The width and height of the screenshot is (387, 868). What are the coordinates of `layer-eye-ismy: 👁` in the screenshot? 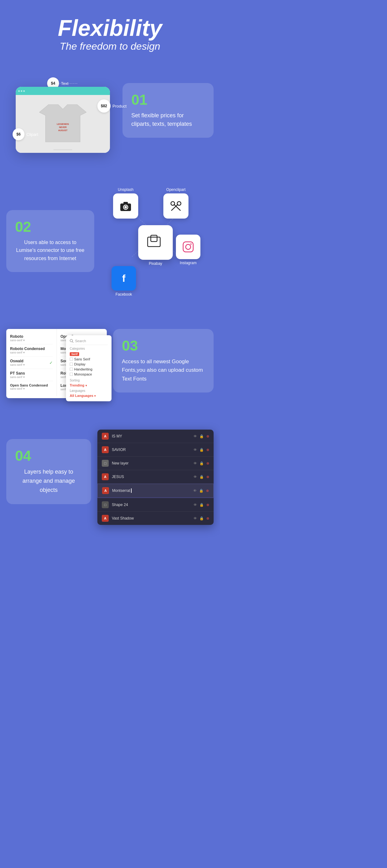 It's located at (195, 436).